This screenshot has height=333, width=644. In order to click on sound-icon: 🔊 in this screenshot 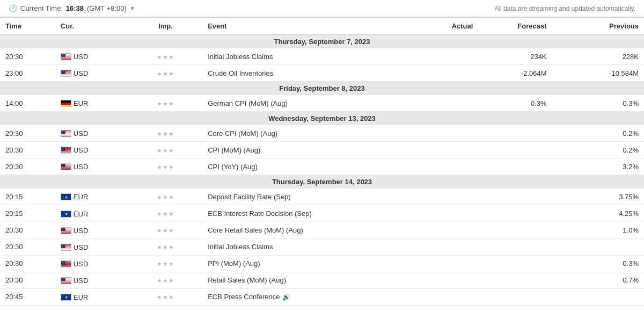, I will do `click(287, 297)`.